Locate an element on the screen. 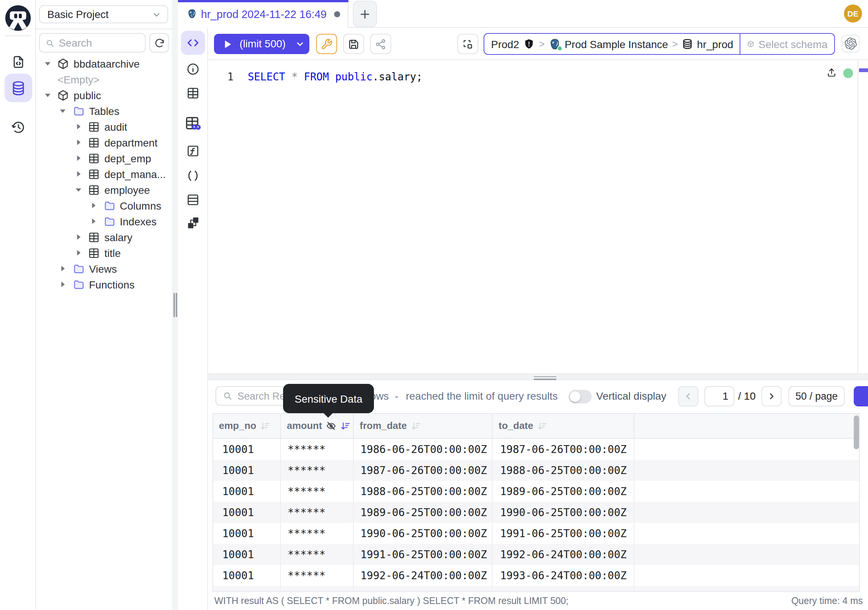 This screenshot has height=610, width=868. tree-item-columns: Columns is located at coordinates (104, 205).